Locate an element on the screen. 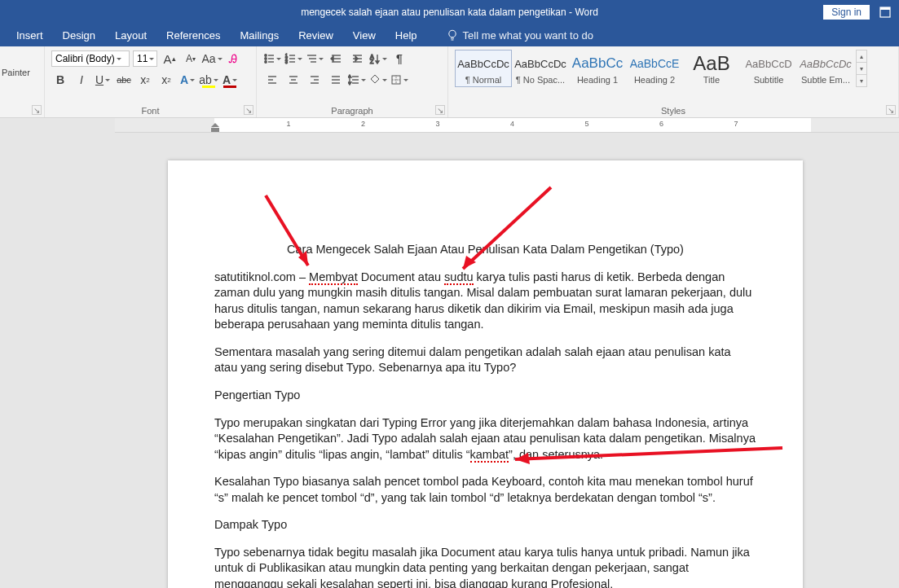 The height and width of the screenshot is (588, 899). text-effects-button: A is located at coordinates (187, 80).